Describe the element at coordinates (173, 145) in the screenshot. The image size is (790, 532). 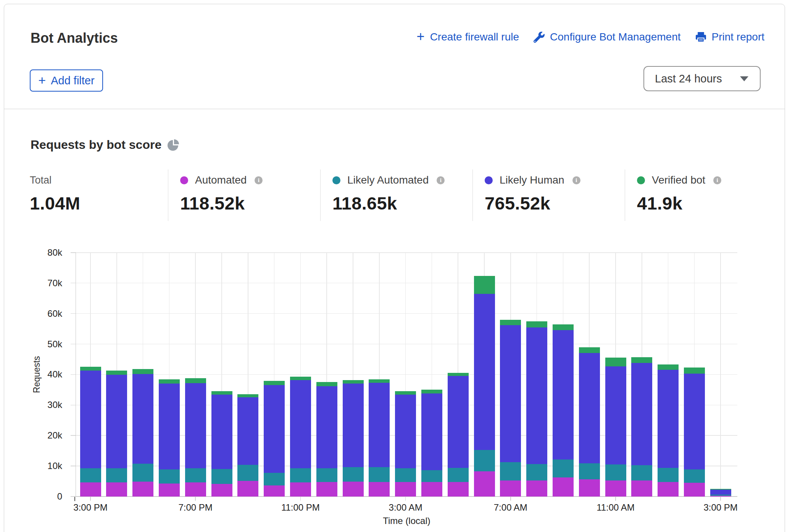
I see `pie-chart-icon` at that location.